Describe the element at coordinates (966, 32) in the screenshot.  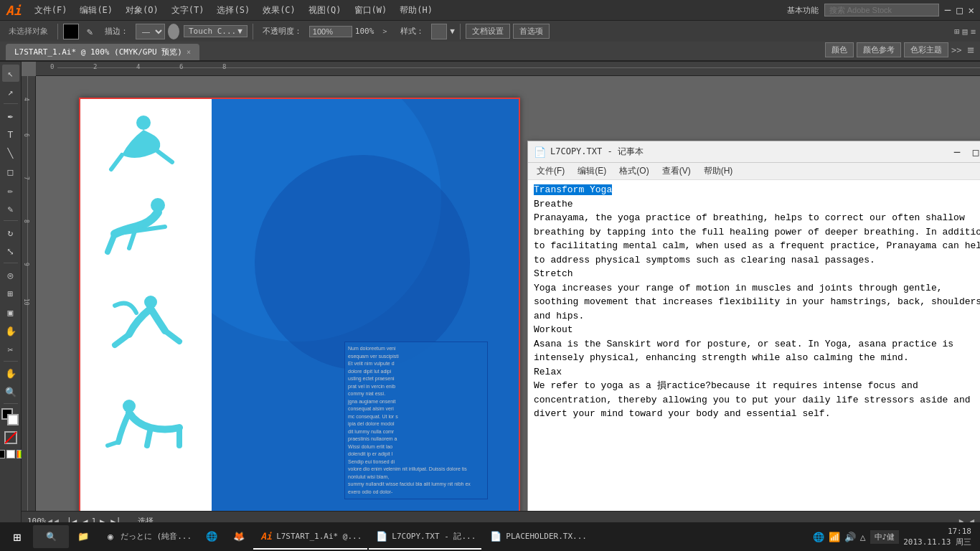
I see `panel-layout-icon: ▤` at that location.